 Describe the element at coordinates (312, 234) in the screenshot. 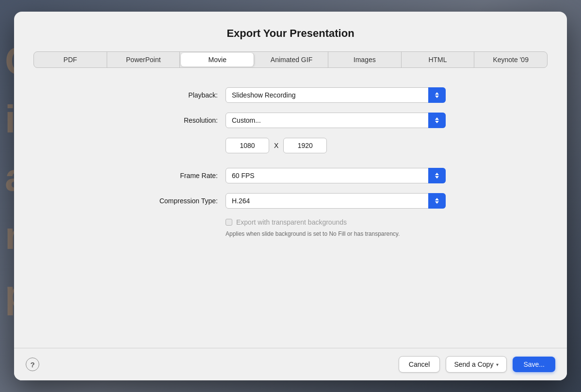

I see `transparent-bg-hint: Applies when slide background is set to …` at that location.